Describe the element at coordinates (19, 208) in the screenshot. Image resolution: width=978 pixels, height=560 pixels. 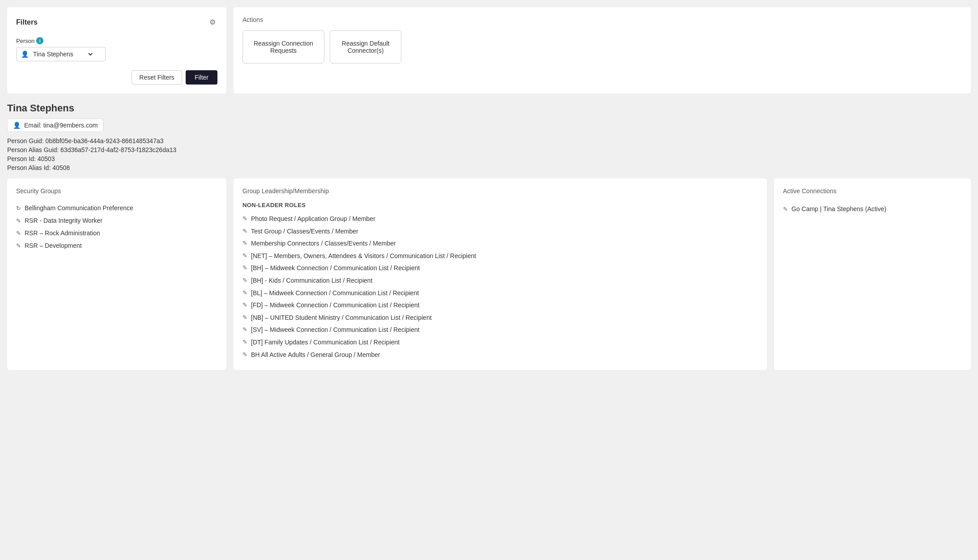
I see `refresh-icon: ↻` at that location.